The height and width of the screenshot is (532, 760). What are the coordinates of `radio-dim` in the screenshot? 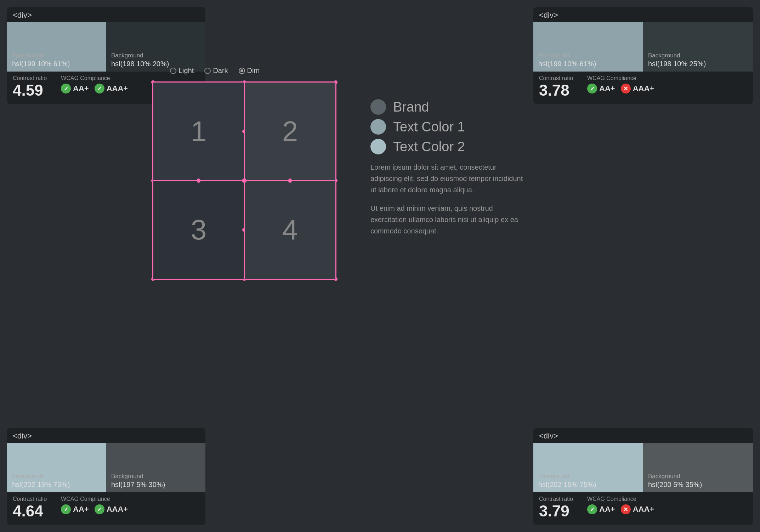 It's located at (242, 71).